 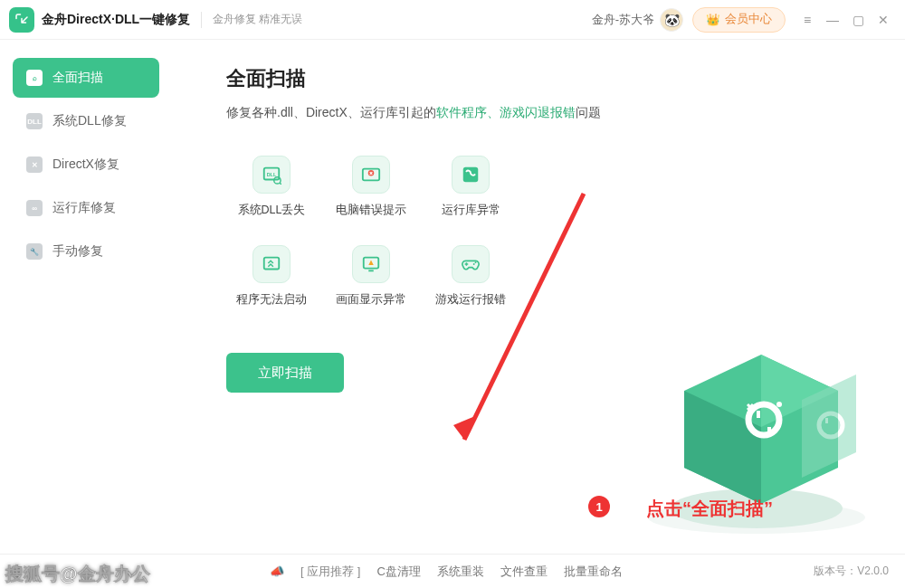 What do you see at coordinates (398, 572) in the screenshot?
I see `footer-link-c-clean: C盘清理` at bounding box center [398, 572].